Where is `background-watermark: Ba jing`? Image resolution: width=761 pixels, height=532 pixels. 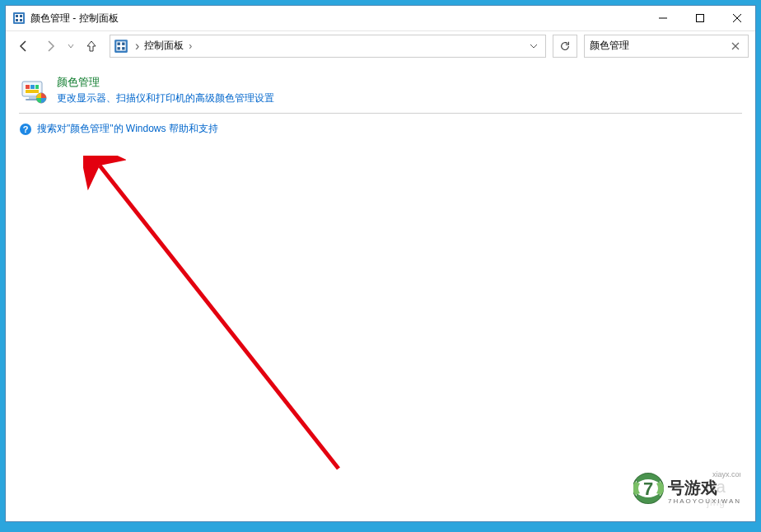 background-watermark: Ba jing is located at coordinates (716, 492).